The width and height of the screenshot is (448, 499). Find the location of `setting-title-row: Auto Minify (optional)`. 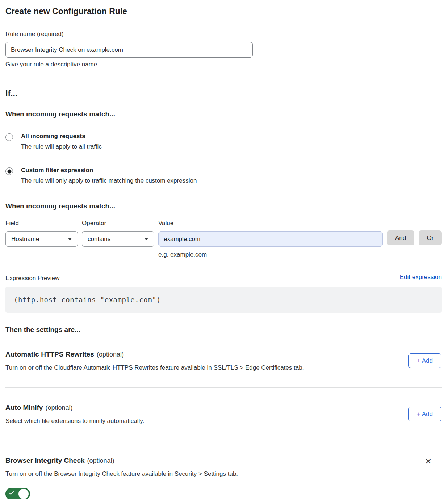

setting-title-row: Auto Minify (optional) is located at coordinates (224, 408).